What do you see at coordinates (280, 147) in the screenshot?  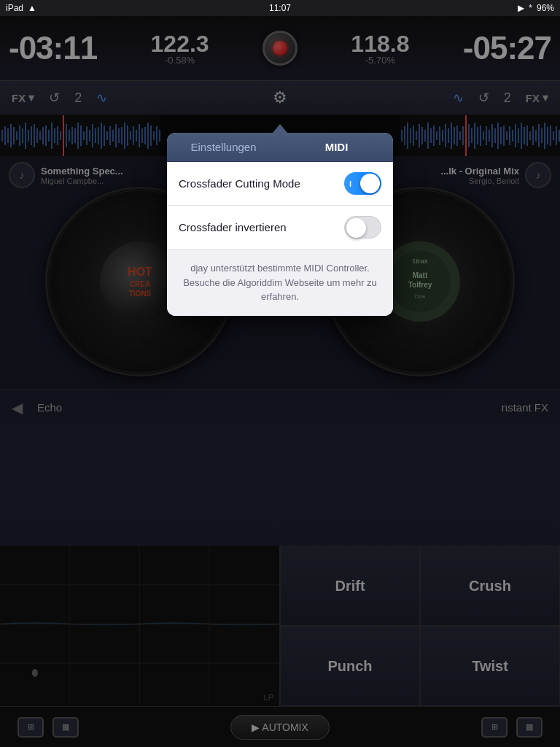 I see `modal-tabs: Einstellungen MIDI` at bounding box center [280, 147].